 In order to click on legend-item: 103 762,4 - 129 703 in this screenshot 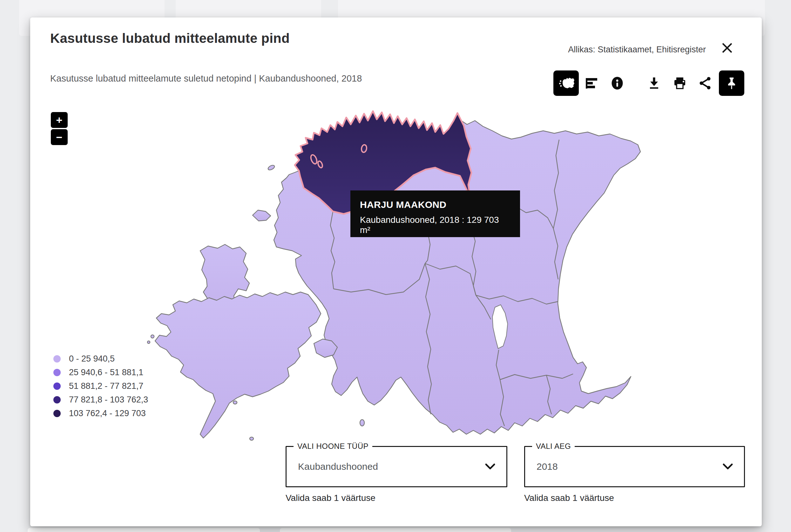, I will do `click(100, 413)`.